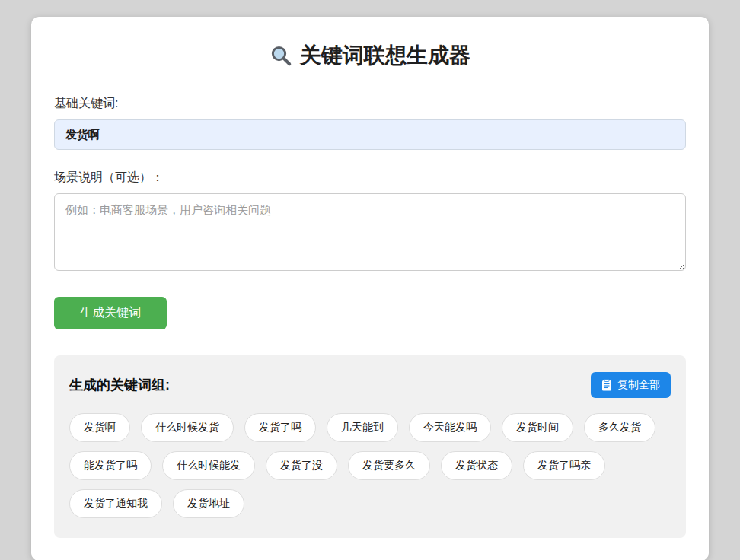 The height and width of the screenshot is (560, 740). What do you see at coordinates (537, 428) in the screenshot?
I see `keyword-chip: 发货时间` at bounding box center [537, 428].